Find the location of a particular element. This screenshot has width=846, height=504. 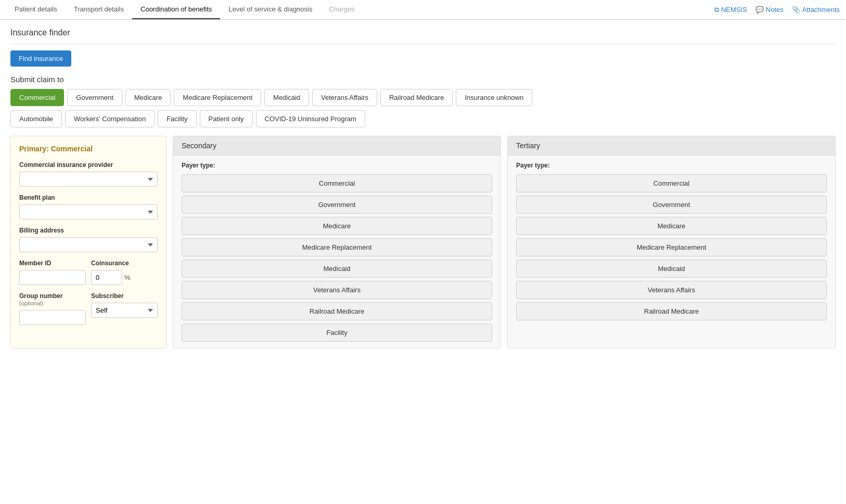

find-insurance-button: Find insurance is located at coordinates (41, 58).